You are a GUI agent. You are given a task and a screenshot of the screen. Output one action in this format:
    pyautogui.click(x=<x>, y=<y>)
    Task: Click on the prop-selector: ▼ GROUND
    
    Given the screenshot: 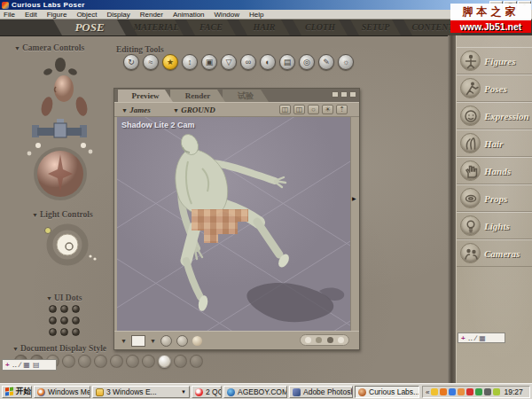 What is the action you would take?
    pyautogui.click(x=194, y=110)
    